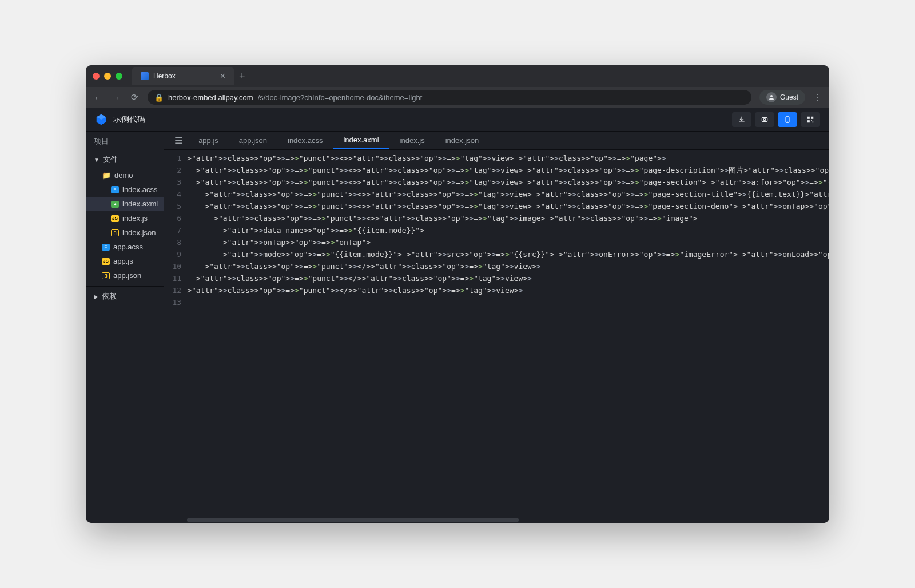 This screenshot has width=915, height=588. Describe the element at coordinates (145, 76) in the screenshot. I see `tab-favicon-icon` at that location.